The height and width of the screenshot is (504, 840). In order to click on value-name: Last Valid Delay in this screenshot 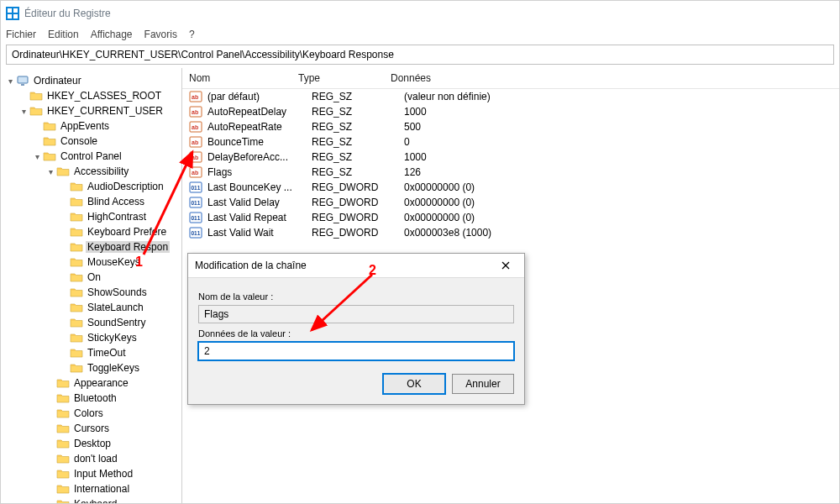, I will do `click(260, 202)`.